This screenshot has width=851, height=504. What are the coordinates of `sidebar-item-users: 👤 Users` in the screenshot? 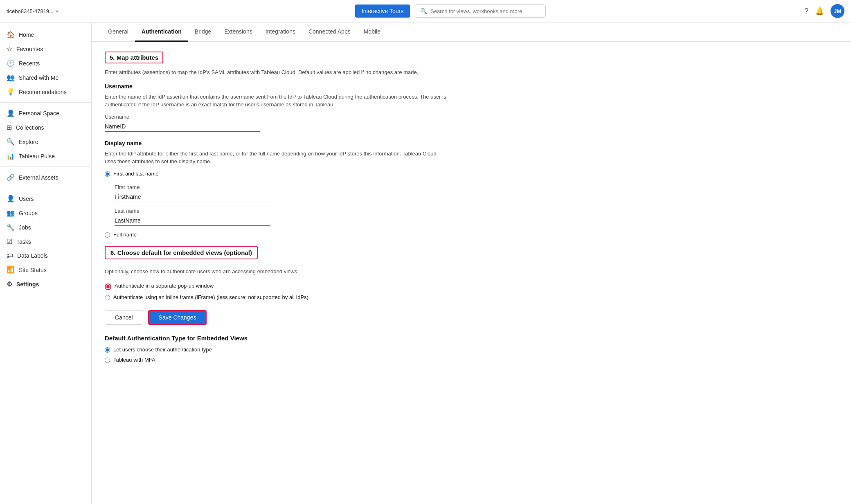 It's located at (46, 199).